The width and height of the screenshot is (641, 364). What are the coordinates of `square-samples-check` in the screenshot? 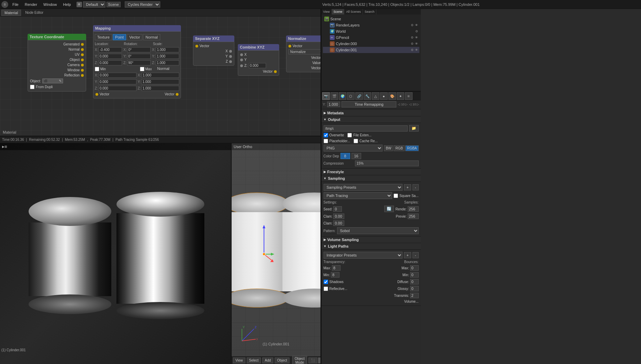 It's located at (396, 196).